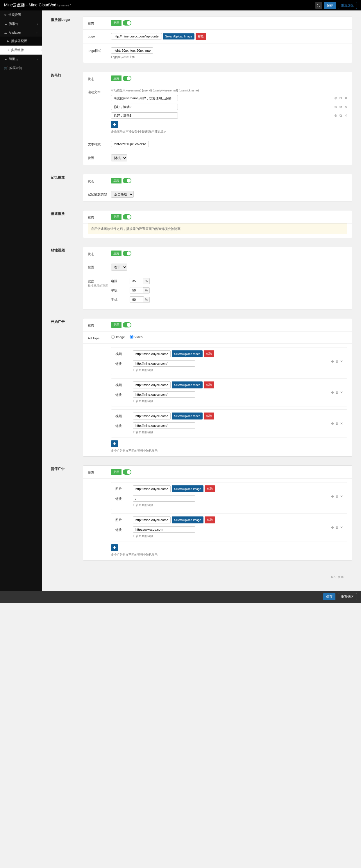  Describe the element at coordinates (67, 278) in the screenshot. I see `section-sticky: 粘性视频` at that location.